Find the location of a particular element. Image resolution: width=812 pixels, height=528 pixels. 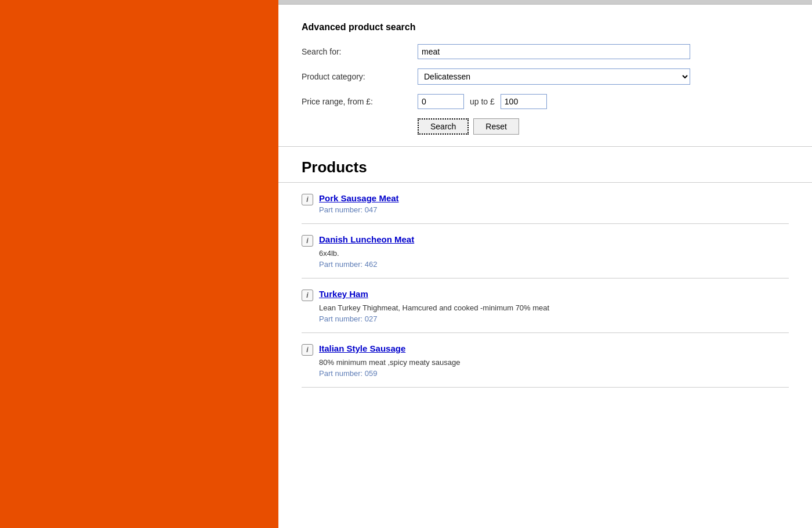

price-to-input is located at coordinates (524, 102).